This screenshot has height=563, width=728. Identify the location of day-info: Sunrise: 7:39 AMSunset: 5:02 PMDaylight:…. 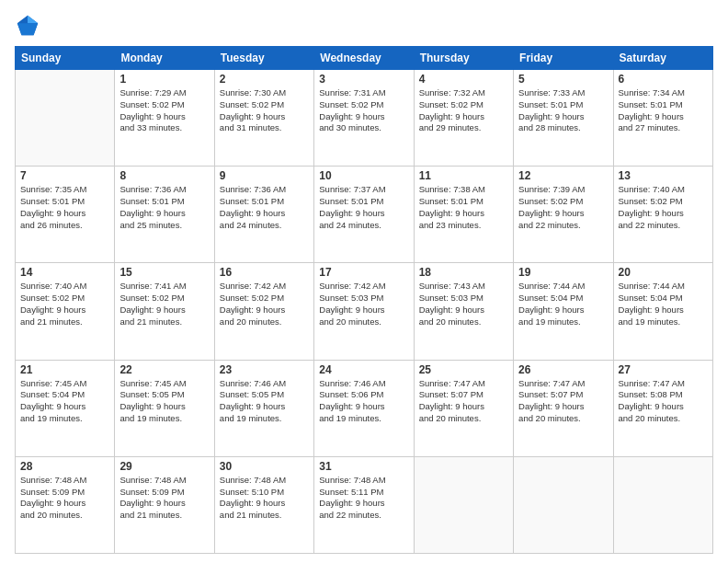
(563, 208).